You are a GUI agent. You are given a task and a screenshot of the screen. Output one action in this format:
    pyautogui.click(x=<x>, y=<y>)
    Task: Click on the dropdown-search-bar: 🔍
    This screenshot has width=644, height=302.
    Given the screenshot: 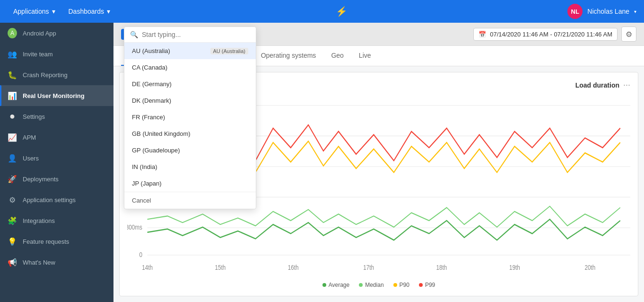 What is the action you would take?
    pyautogui.click(x=190, y=35)
    